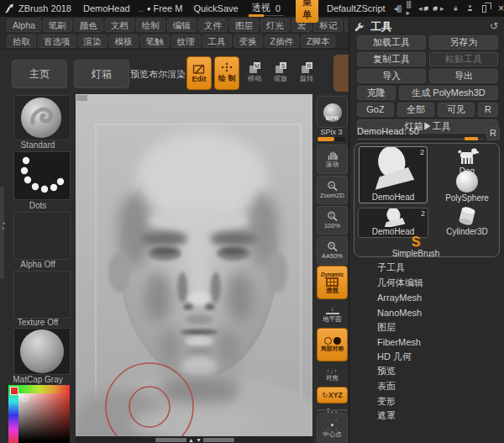 The image size is (504, 443). Describe the element at coordinates (494, 26) in the screenshot. I see `palette-reset-icon: ↺` at that location.